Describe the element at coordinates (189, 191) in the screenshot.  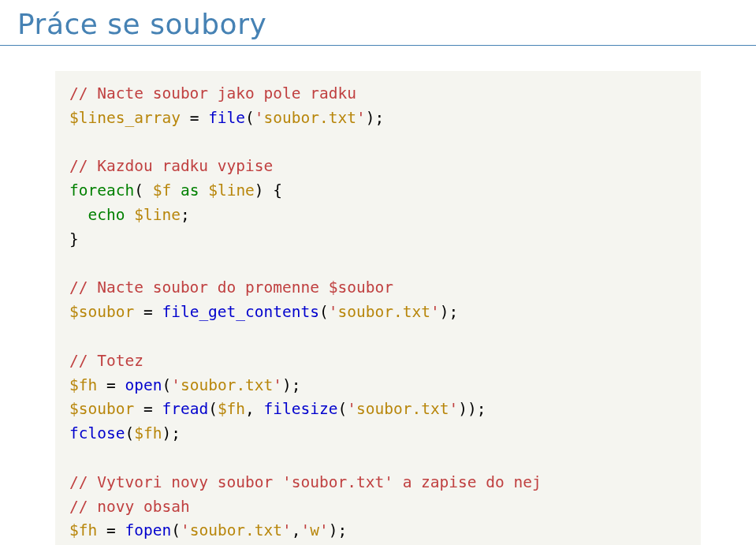
I see `keyword: as` at that location.